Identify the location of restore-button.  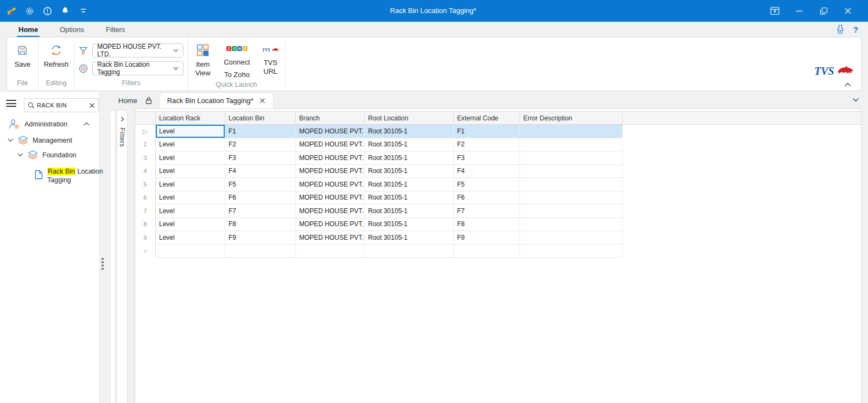
(823, 11).